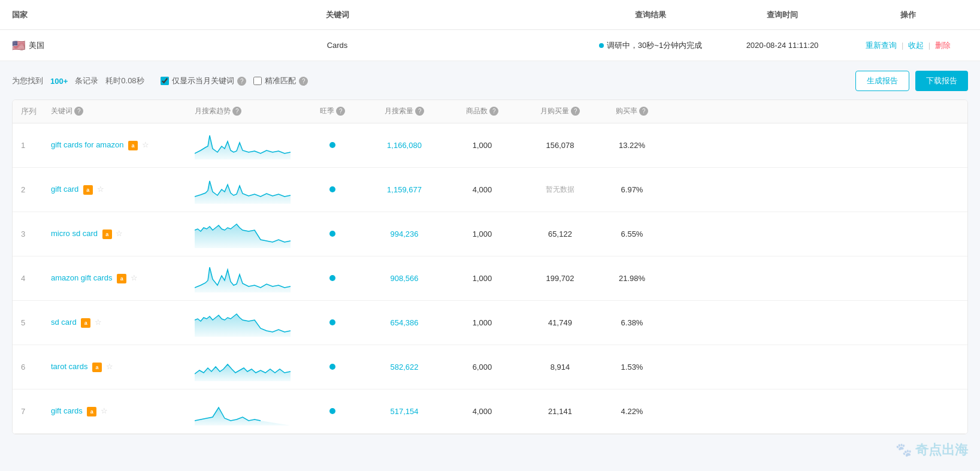 Image resolution: width=980 pixels, height=471 pixels. What do you see at coordinates (633, 322) in the screenshot?
I see `buy-rate-value: 6.38%` at bounding box center [633, 322].